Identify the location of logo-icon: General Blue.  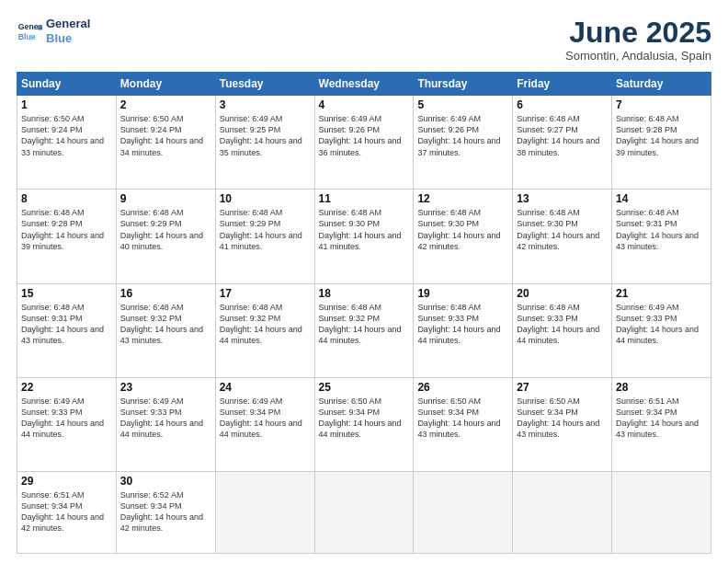
(29, 31).